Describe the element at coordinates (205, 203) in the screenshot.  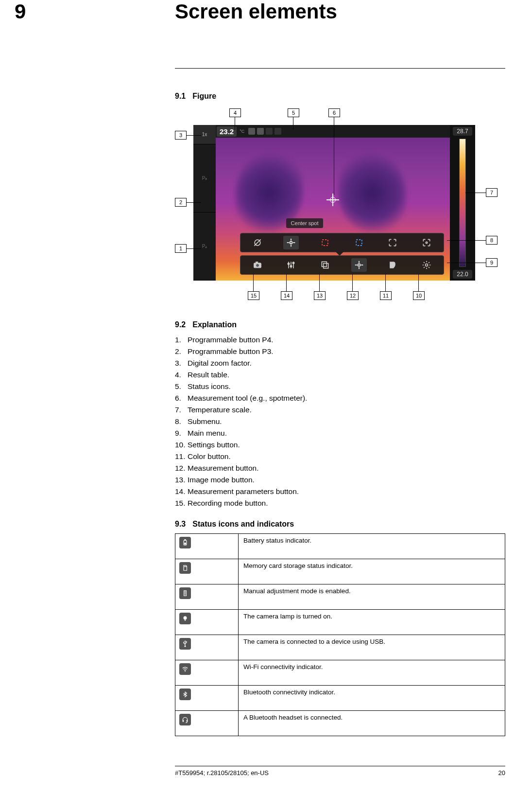
I see `left-strip: 1x P₃ P₄` at that location.